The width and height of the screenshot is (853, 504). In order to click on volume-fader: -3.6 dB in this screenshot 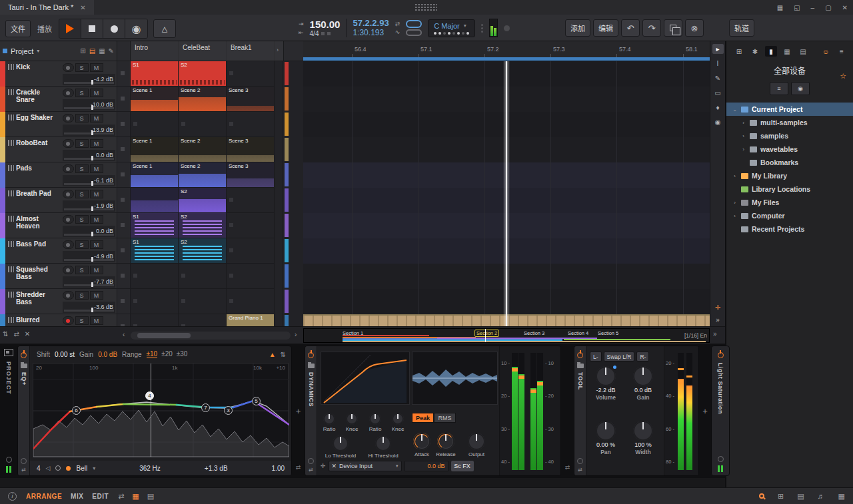, I will do `click(89, 308)`.